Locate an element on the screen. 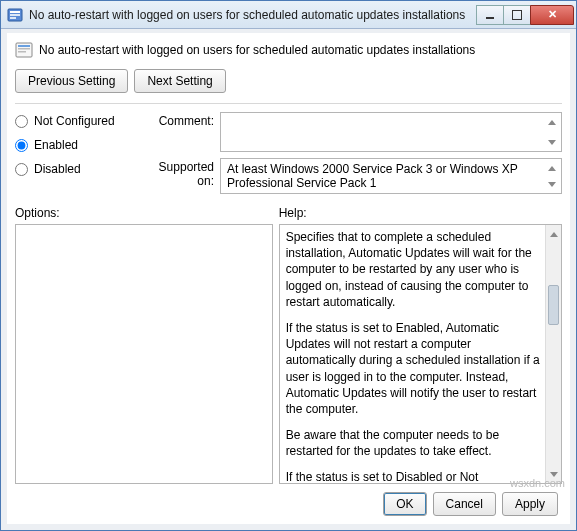  previous-setting-button: Previous Setting is located at coordinates (72, 81).